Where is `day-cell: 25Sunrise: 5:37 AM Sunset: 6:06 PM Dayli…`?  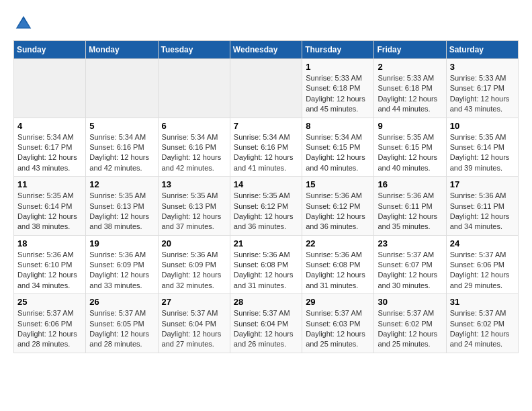
day-cell: 25Sunrise: 5:37 AM Sunset: 6:06 PM Dayli… is located at coordinates (50, 324).